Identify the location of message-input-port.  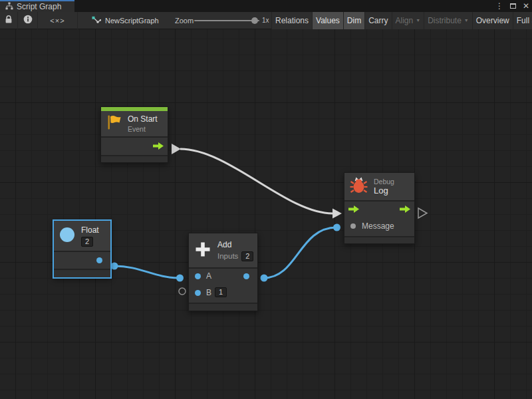
(353, 226).